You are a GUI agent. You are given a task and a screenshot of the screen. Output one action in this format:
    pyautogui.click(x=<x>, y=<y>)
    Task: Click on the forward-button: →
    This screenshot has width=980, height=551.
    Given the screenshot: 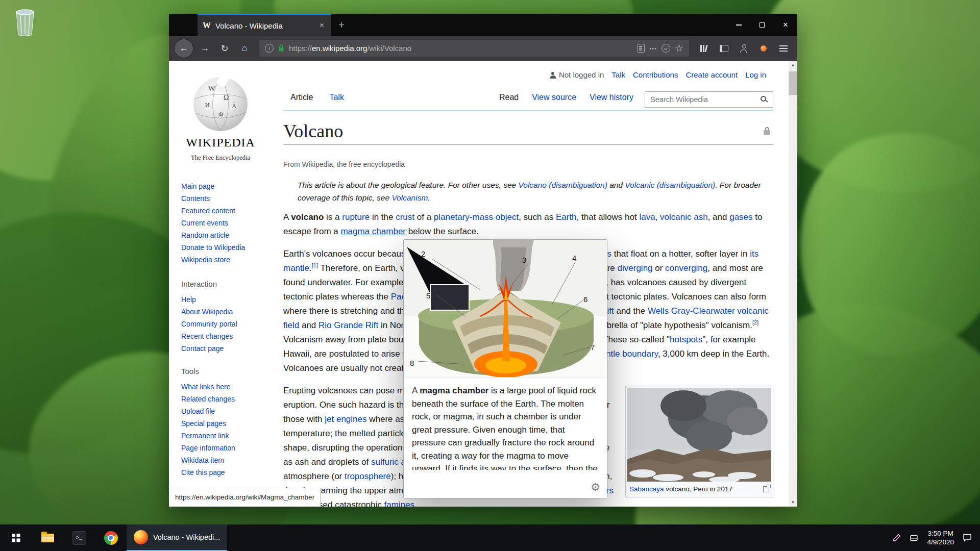 What is the action you would take?
    pyautogui.click(x=205, y=48)
    